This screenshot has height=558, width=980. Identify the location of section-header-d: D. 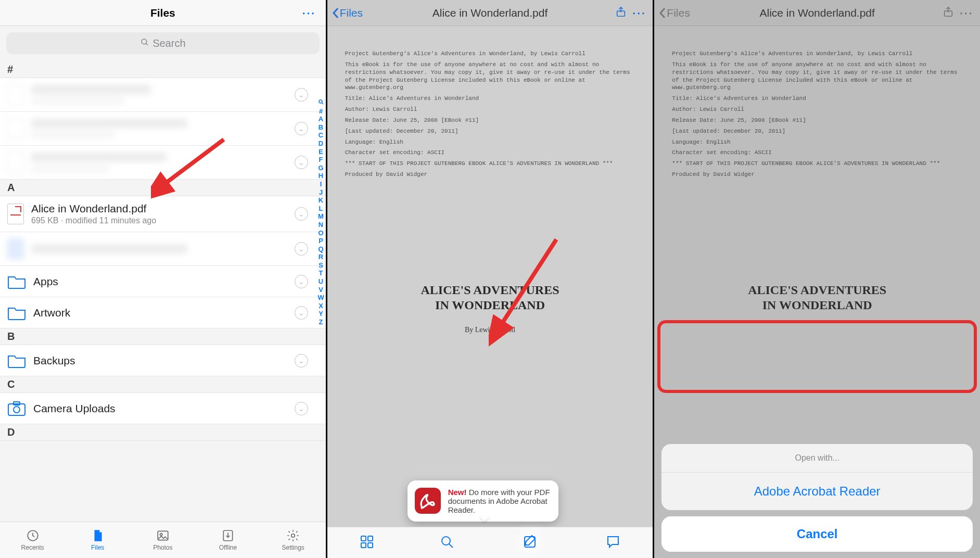
(163, 433).